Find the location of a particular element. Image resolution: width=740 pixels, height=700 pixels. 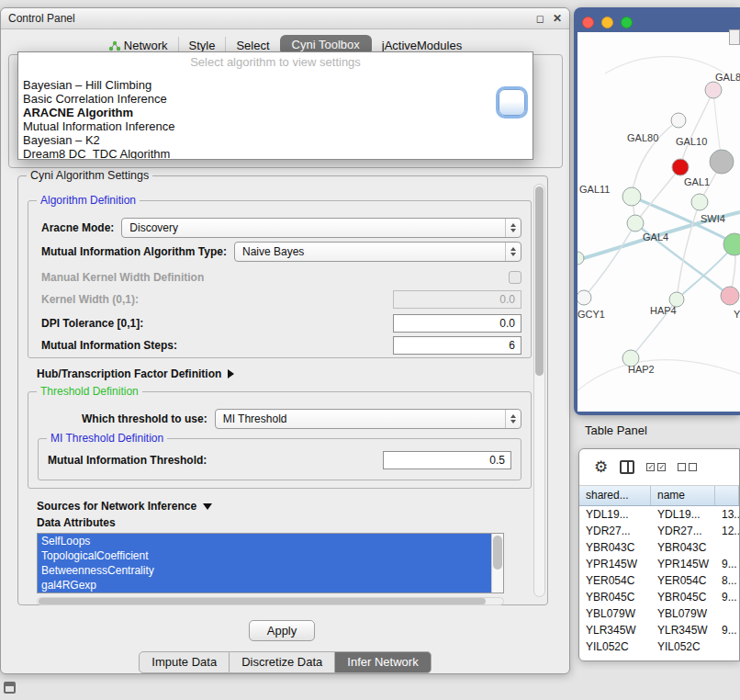

cell-extra: 9... is located at coordinates (727, 630).